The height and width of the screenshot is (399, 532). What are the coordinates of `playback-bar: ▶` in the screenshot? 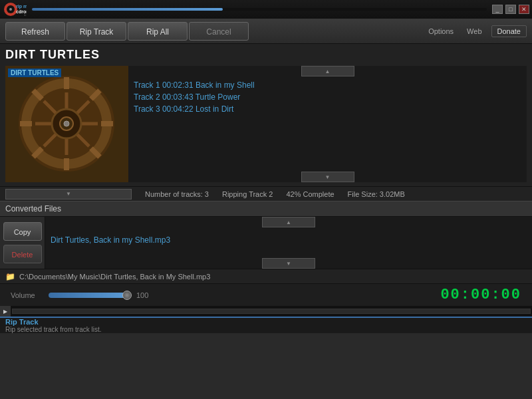 It's located at (266, 311).